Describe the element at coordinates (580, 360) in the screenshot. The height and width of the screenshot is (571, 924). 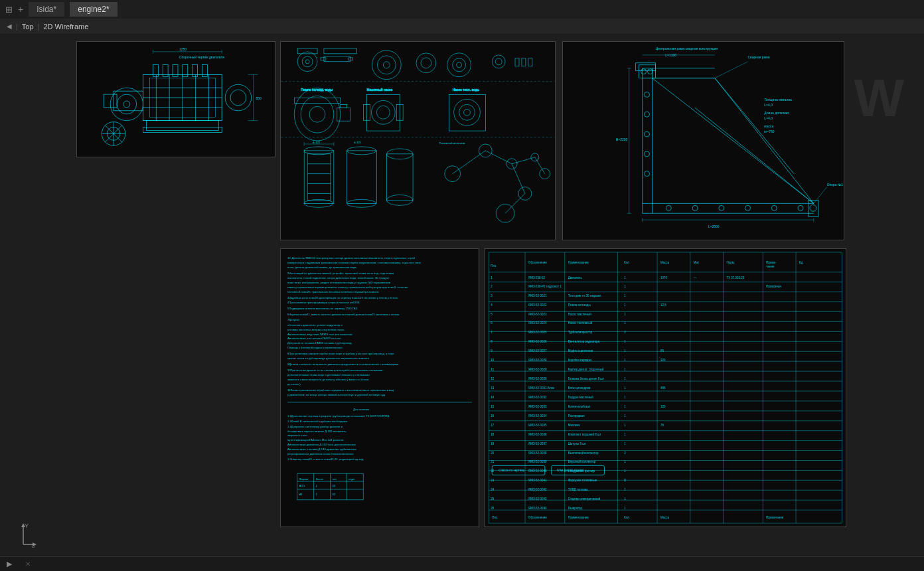
I see `svg-text: Коробка передач` at that location.